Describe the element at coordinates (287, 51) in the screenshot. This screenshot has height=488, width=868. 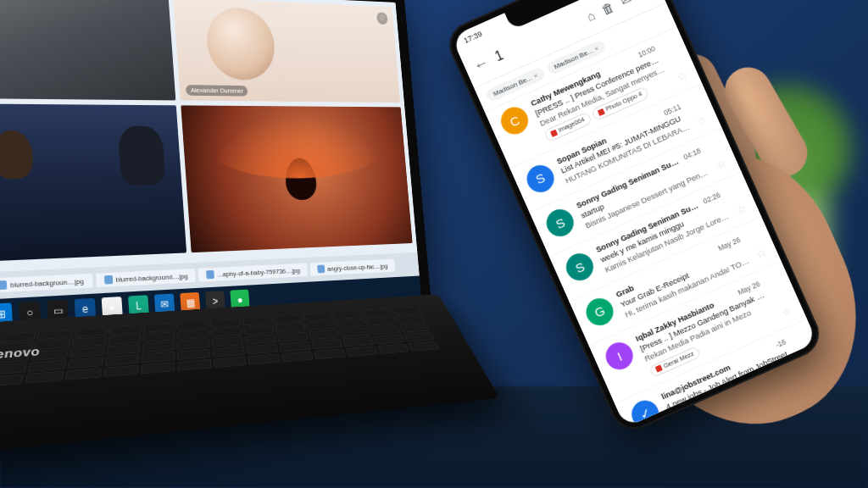
I see `image-tile: ♡ Alexander Dummer` at that location.